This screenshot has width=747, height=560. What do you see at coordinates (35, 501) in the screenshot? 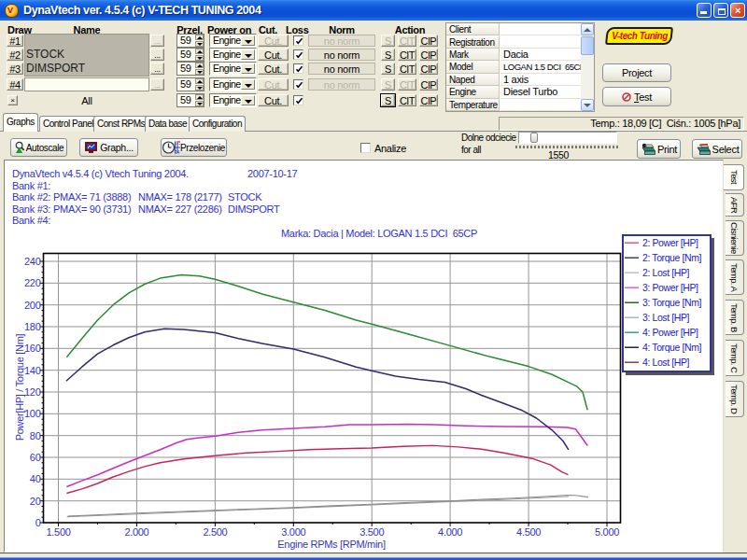
I see `svg-text: 20` at bounding box center [35, 501].